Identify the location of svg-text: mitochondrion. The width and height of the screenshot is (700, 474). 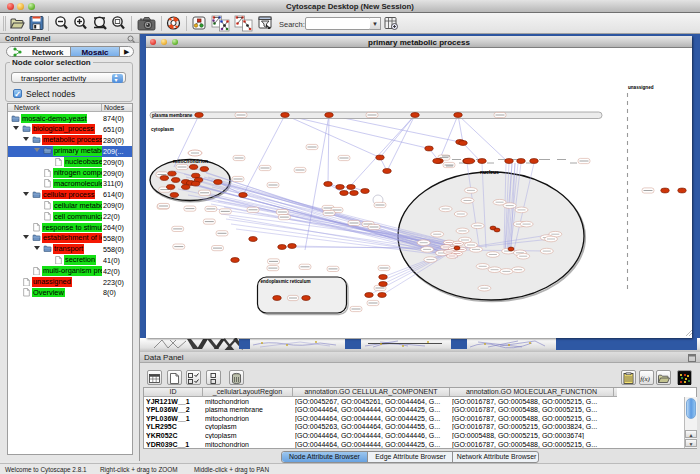
(190, 161).